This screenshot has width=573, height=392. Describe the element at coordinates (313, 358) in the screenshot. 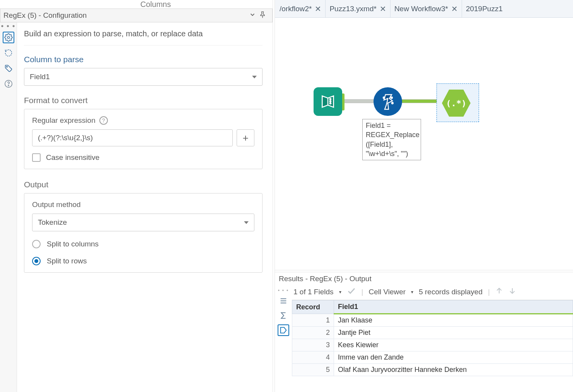

I see `record-cell: 4` at that location.